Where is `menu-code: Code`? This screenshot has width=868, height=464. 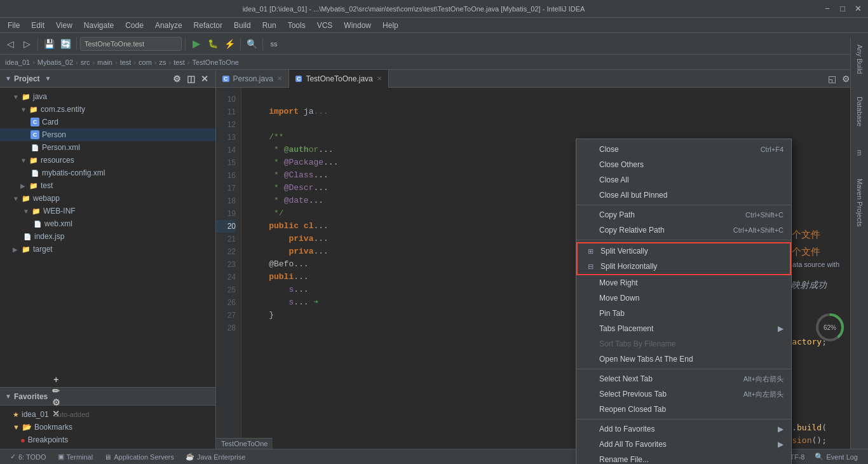
menu-code: Code is located at coordinates (135, 25).